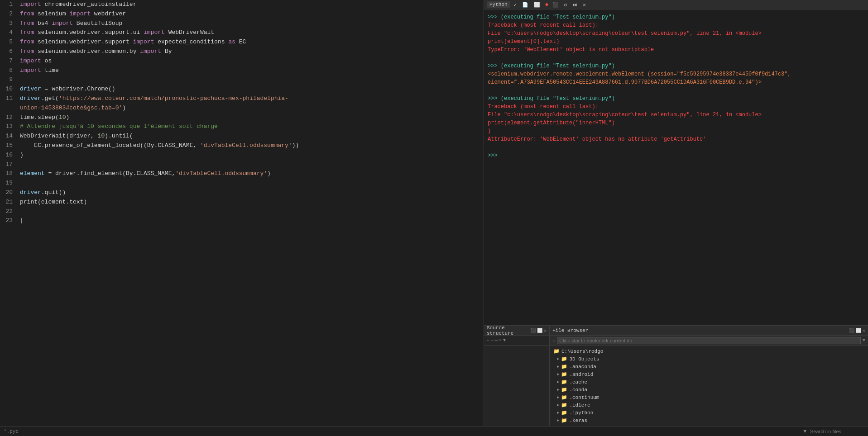  Describe the element at coordinates (242, 221) in the screenshot. I see `table-row: 23 |` at that location.